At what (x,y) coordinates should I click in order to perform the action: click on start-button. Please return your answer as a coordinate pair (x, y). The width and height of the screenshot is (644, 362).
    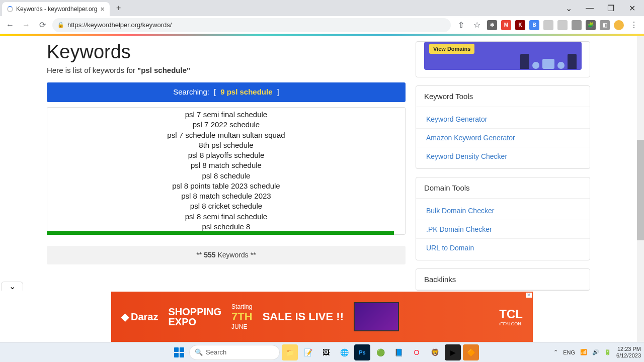
    Looking at the image, I should click on (179, 352).